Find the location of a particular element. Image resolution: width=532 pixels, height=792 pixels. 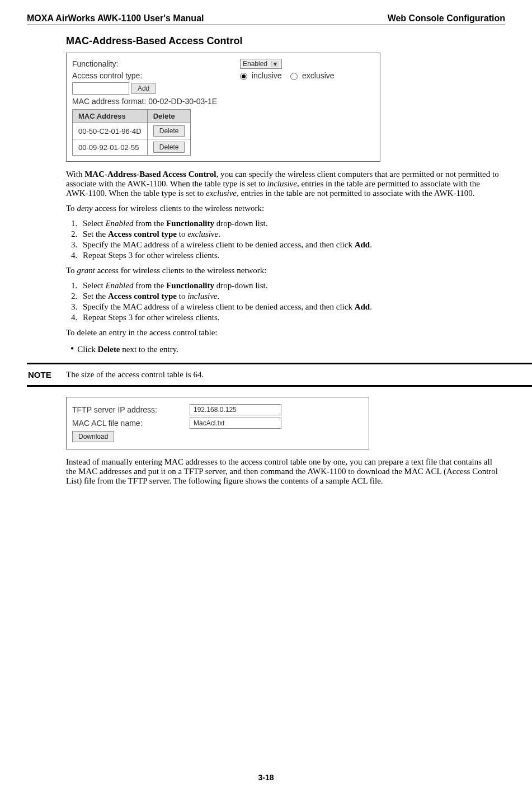

mac-input is located at coordinates (101, 88).